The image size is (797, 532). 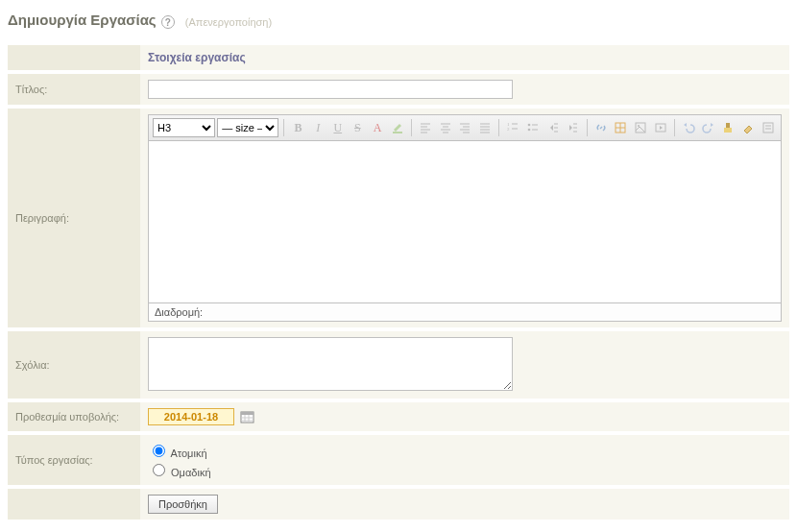 I want to click on radio-individual-row: Ατομική, so click(x=465, y=450).